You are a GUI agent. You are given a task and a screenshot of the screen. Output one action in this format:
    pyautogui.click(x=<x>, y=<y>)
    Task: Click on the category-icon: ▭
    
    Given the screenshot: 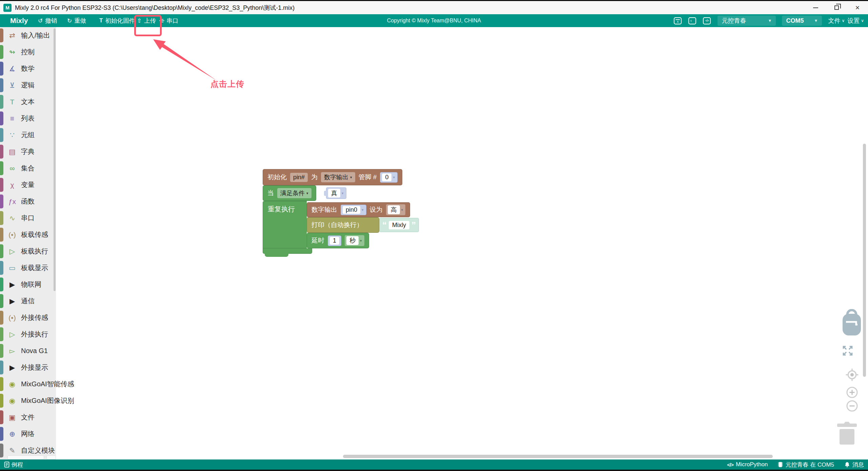 What is the action you would take?
    pyautogui.click(x=12, y=268)
    